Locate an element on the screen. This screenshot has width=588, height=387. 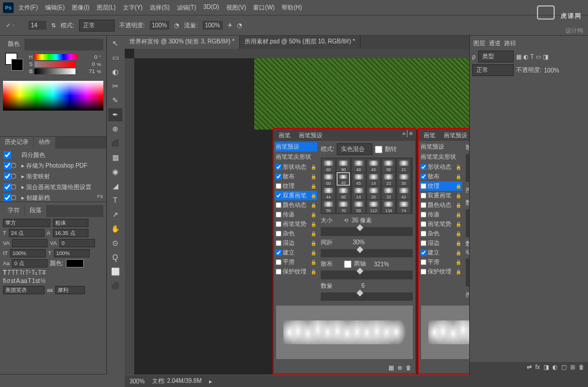
spectrum-picker is located at coordinates (53, 96).